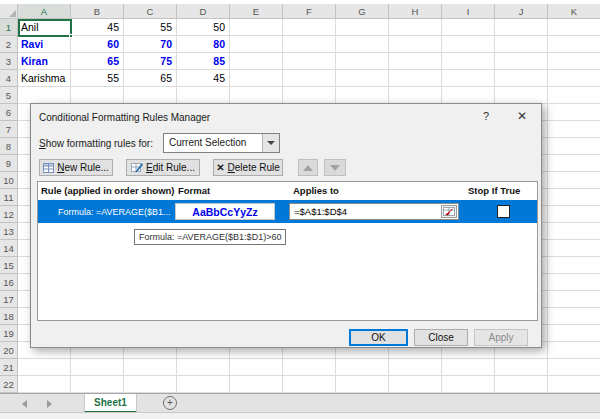 The height and width of the screenshot is (419, 600). Describe the element at coordinates (362, 368) in the screenshot. I see `cell-G21` at that location.